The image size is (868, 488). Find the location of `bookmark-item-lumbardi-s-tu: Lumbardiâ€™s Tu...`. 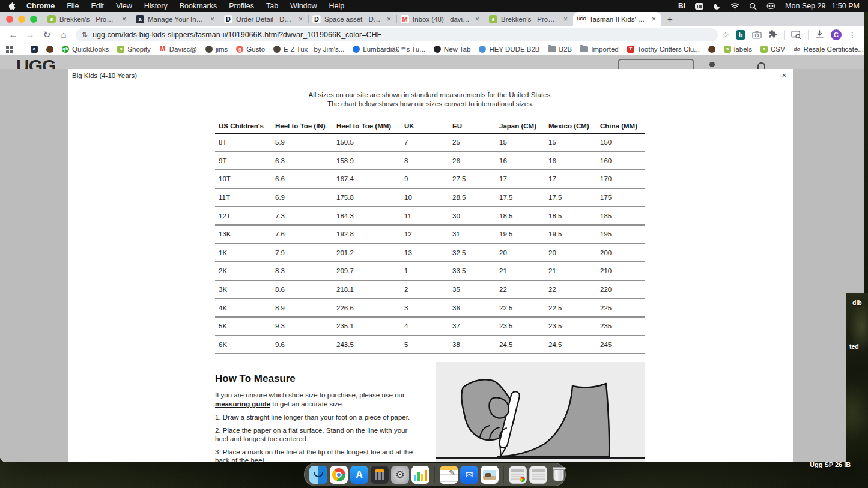

bookmark-item-lumbardi-s-tu: Lumbardiâ€™s Tu... is located at coordinates (389, 49).